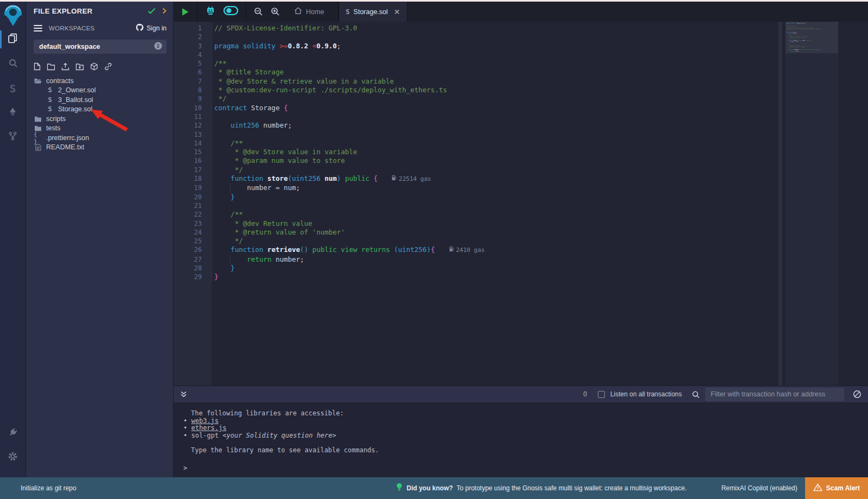 This screenshot has height=499, width=868. What do you see at coordinates (80, 67) in the screenshot?
I see `upload-folder-icon` at bounding box center [80, 67].